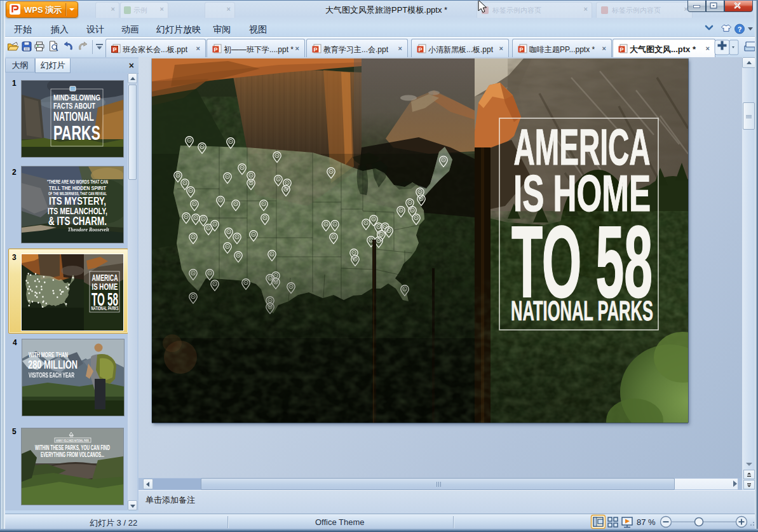 This screenshot has width=758, height=532. What do you see at coordinates (72, 440) in the screenshot?
I see `svg-text: HAWAI'I VOLCANOS NATIONAL PARK` at bounding box center [72, 440].